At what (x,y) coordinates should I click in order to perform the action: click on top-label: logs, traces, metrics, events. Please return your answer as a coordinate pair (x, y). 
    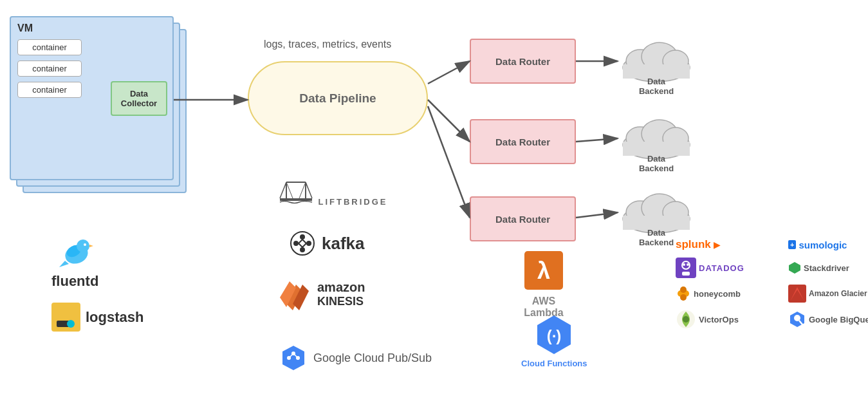
    Looking at the image, I should click on (328, 44).